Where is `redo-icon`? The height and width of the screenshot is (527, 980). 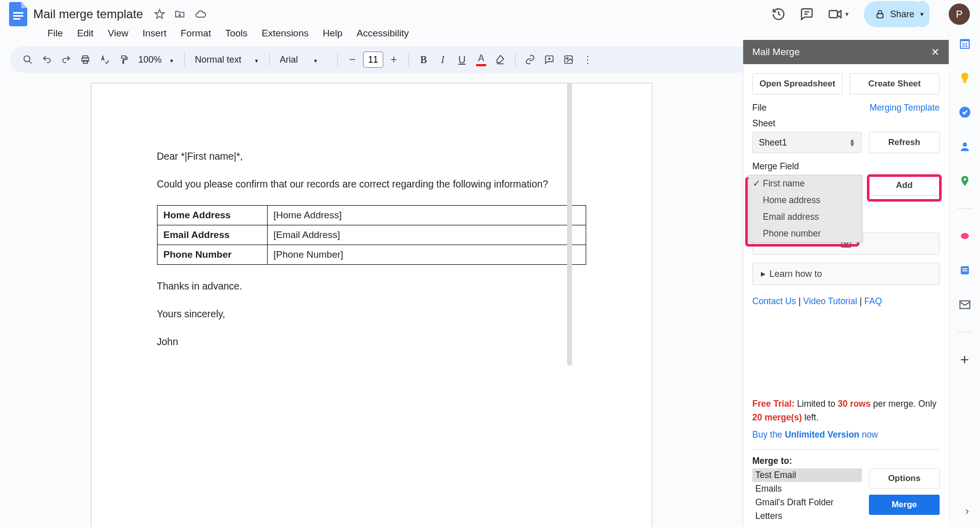
redo-icon is located at coordinates (66, 60).